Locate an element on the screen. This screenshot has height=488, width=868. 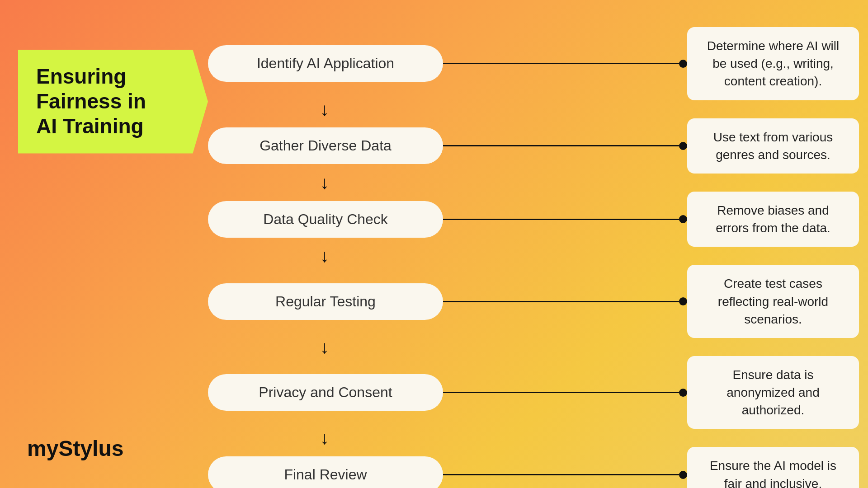
description-box: Determine where AI will be used (e.g., w… is located at coordinates (773, 64).